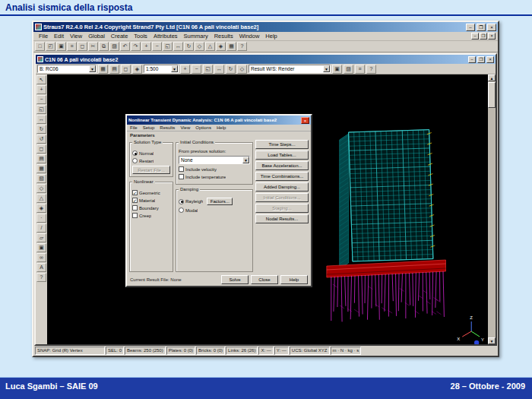  What do you see at coordinates (188, 46) in the screenshot?
I see `rotate-icon: ↻` at bounding box center [188, 46].